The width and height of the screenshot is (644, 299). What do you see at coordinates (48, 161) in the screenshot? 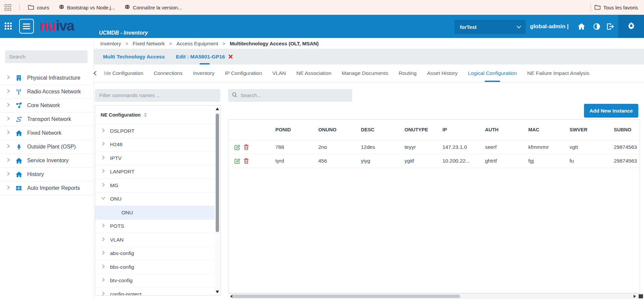
I see `sidebar-item-label: Service Inventory` at bounding box center [48, 161].